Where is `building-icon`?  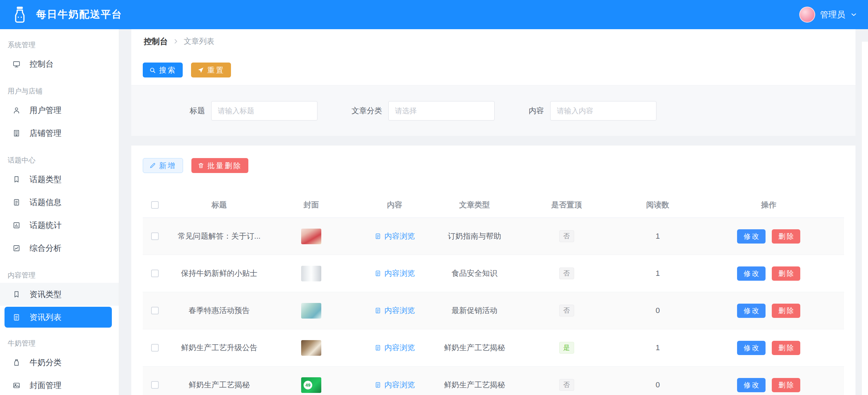 building-icon is located at coordinates (17, 133).